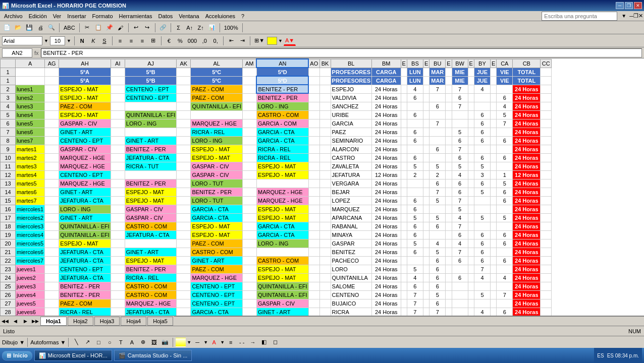 This screenshot has width=644, height=363. What do you see at coordinates (30, 89) in the screenshot?
I see `cell-a-3: lunes1` at bounding box center [30, 89].